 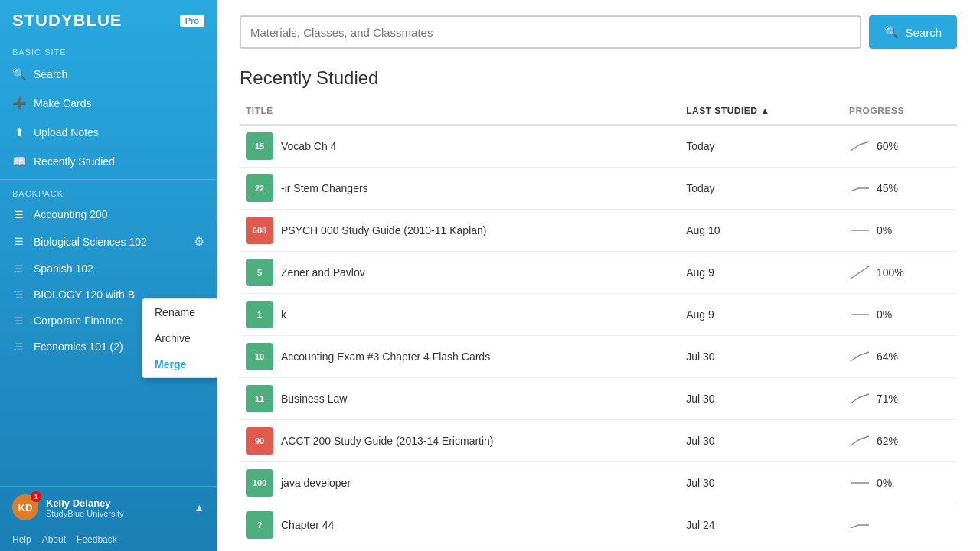 What do you see at coordinates (309, 146) in the screenshot?
I see `card-title: Vocab Ch 4` at bounding box center [309, 146].